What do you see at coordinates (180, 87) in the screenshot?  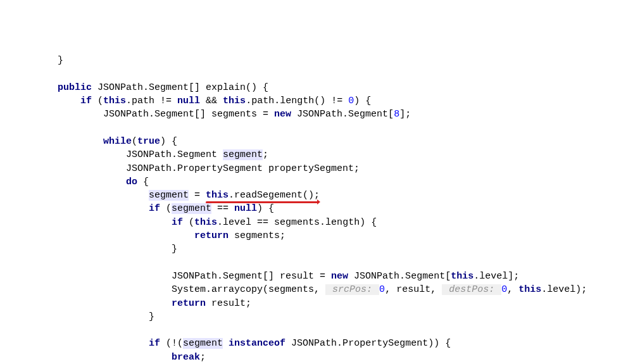 I see `code-text: JSONPath.Segment[] explain() {` at bounding box center [180, 87].